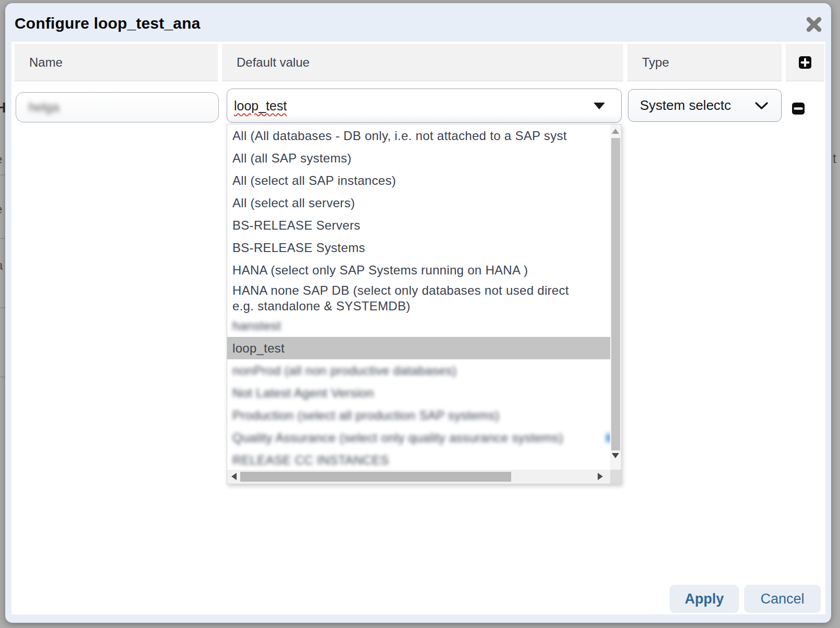  I want to click on minus-icon, so click(798, 112).